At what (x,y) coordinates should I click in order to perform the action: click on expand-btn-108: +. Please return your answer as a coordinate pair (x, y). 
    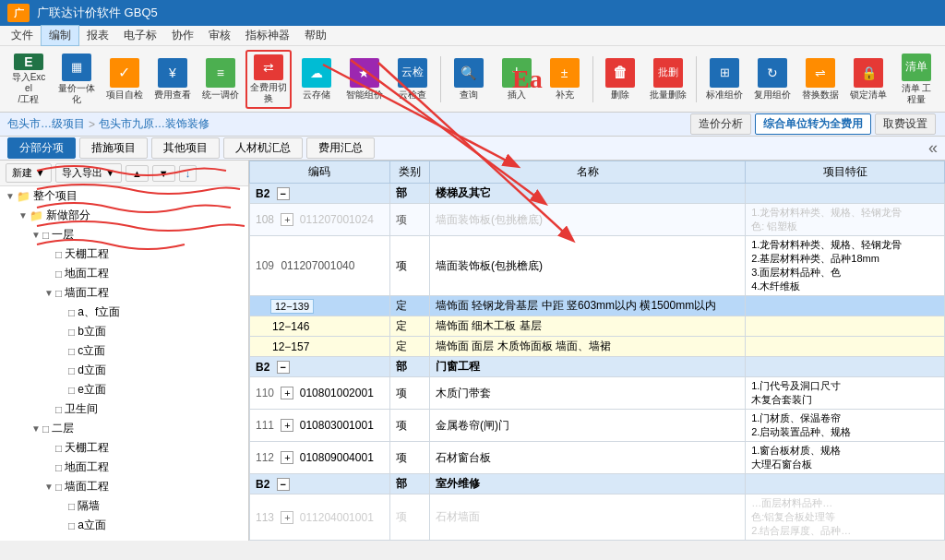
    Looking at the image, I should click on (287, 220).